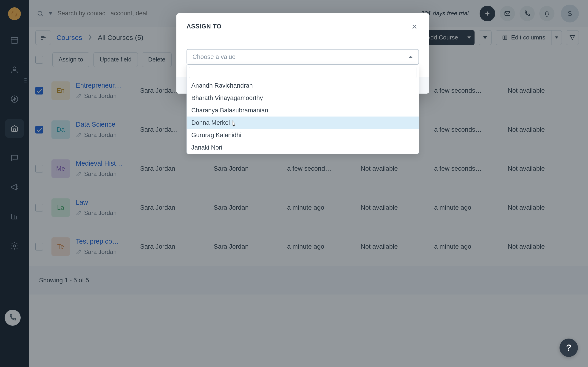  What do you see at coordinates (303, 98) in the screenshot?
I see `combobox-option: Bharath Vinayagamoorthy` at bounding box center [303, 98].